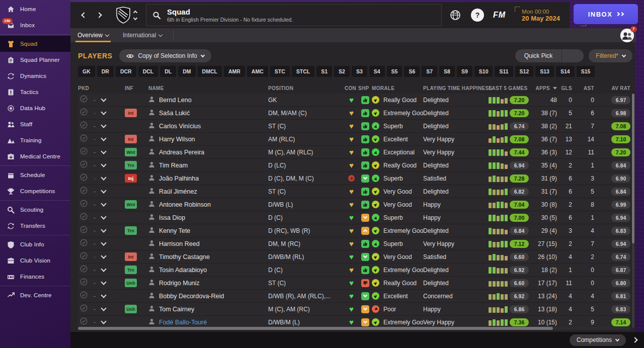  Describe the element at coordinates (131, 178) in the screenshot. I see `info-badge-inj: Inj` at that location.